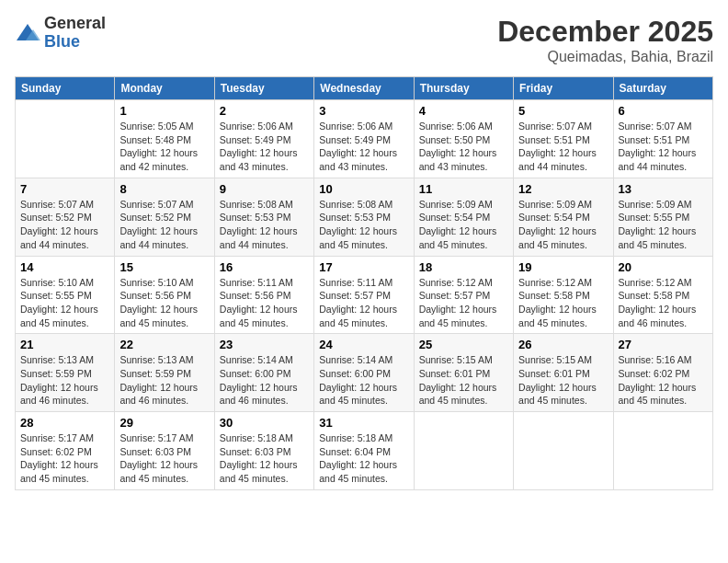 This screenshot has width=728, height=563. What do you see at coordinates (563, 88) in the screenshot?
I see `header-friday: Friday` at bounding box center [563, 88].